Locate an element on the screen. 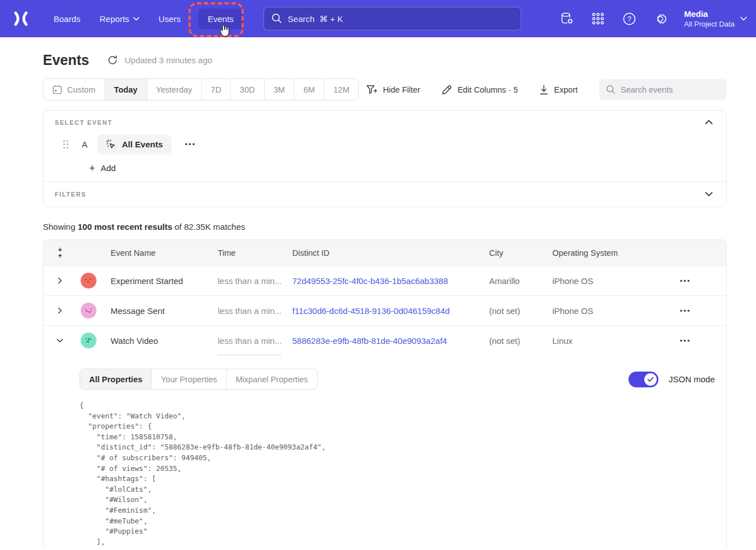  nav-item-events: Events is located at coordinates (221, 19).